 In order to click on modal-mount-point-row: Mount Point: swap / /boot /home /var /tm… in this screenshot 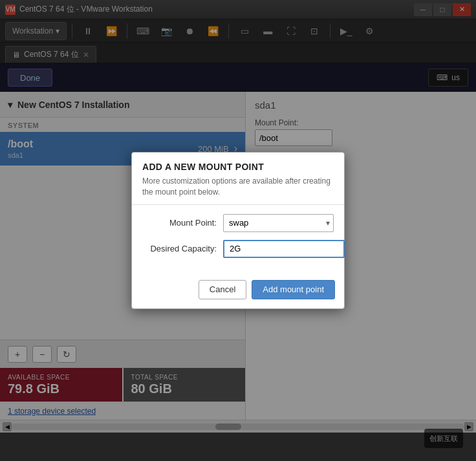, I will do `click(238, 223)`.